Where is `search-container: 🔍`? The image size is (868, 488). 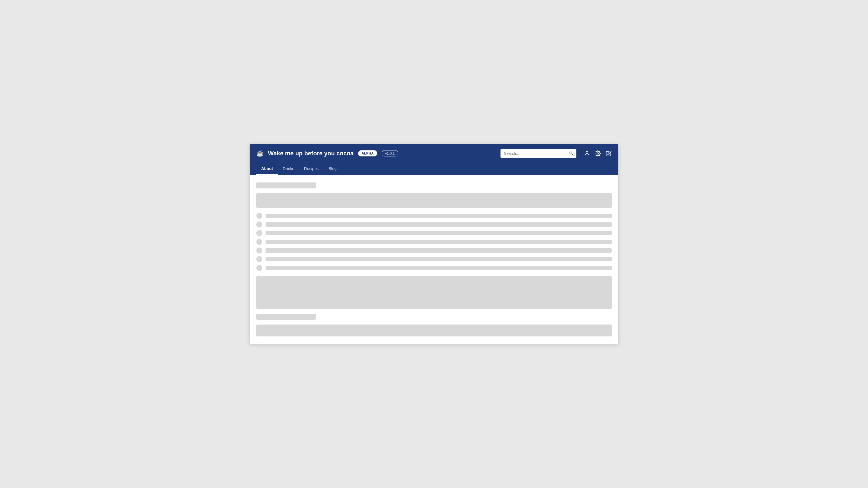 search-container: 🔍 is located at coordinates (538, 154).